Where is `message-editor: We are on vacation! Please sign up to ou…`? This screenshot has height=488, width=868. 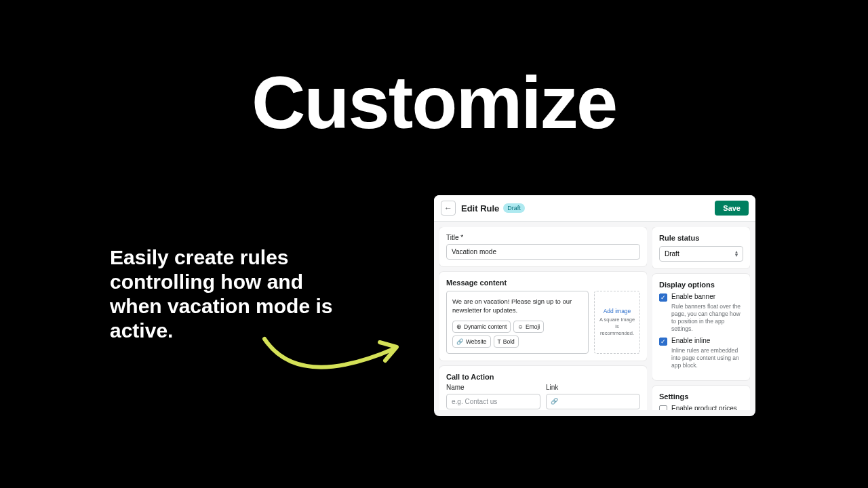
message-editor: We are on vacation! Please sign up to ou… is located at coordinates (517, 323).